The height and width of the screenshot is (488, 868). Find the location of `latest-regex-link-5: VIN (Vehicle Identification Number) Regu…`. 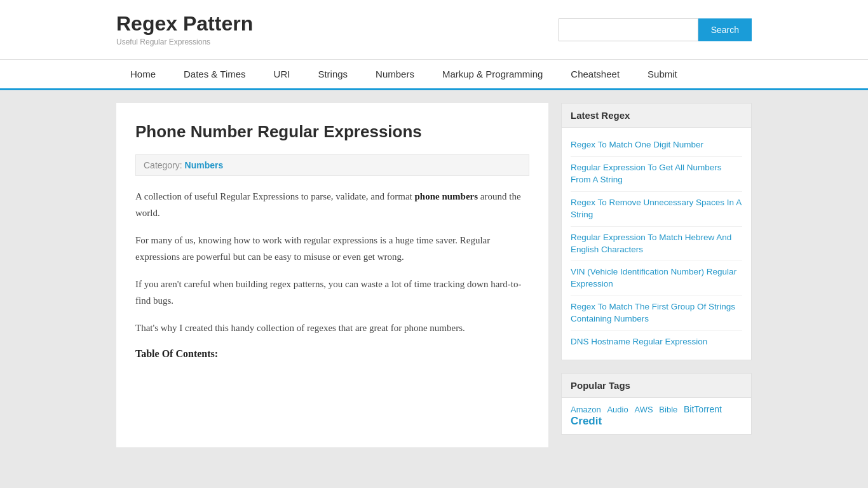

latest-regex-link-5: VIN (Vehicle Identification Number) Regu… is located at coordinates (653, 278).